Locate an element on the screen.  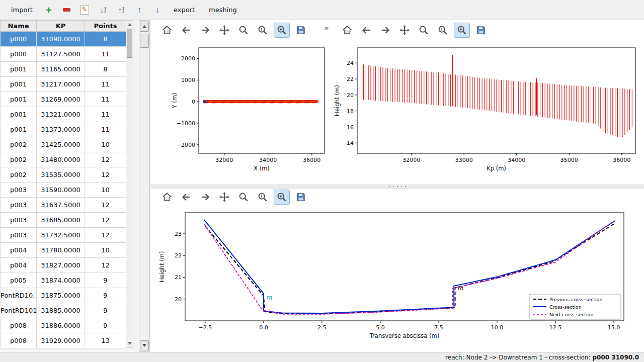
table-cell: 31780.0000 is located at coordinates (61, 250).